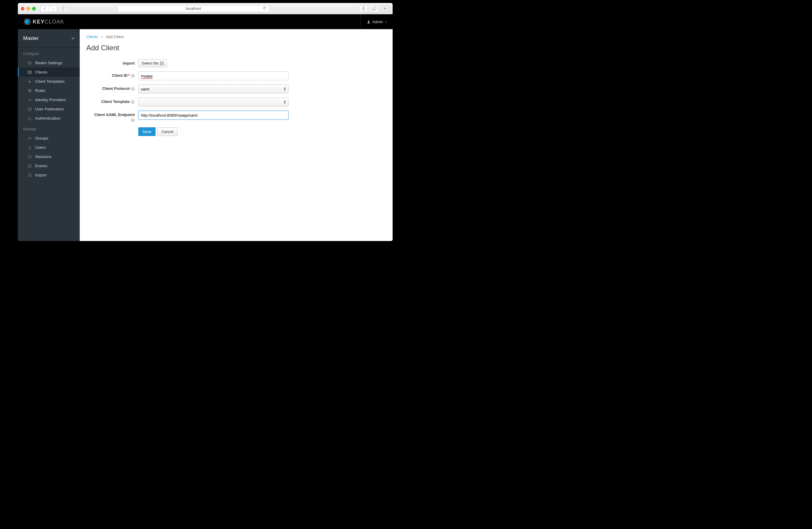 The image size is (812, 529). I want to click on new-tab-button: +, so click(385, 9).